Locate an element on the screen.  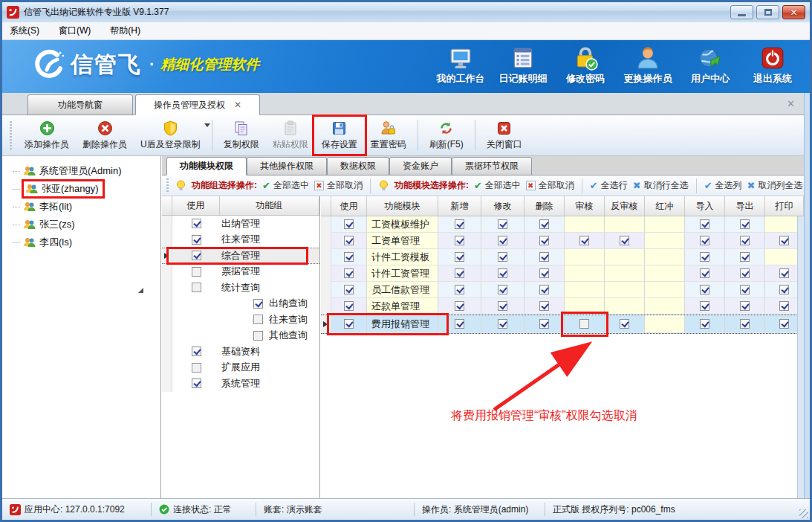
tree-row: 出纳管理 is located at coordinates (241, 224).